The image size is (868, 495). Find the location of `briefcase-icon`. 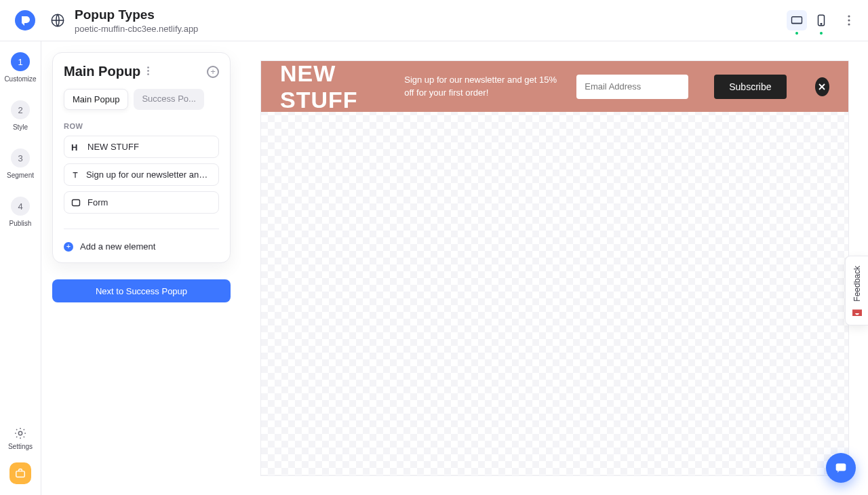

briefcase-icon is located at coordinates (20, 473).